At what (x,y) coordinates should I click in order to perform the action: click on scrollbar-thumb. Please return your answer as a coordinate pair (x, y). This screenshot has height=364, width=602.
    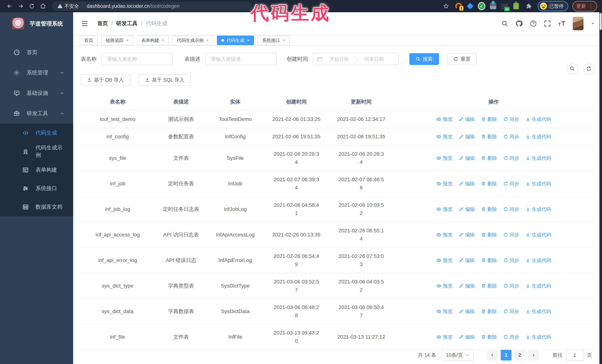
    Looking at the image, I should click on (601, 21).